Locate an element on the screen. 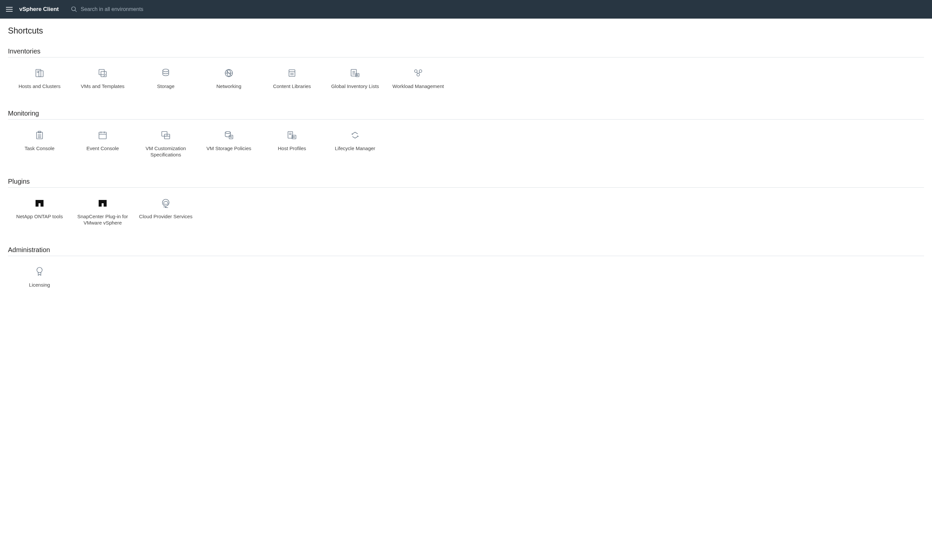  workload-management-icon is located at coordinates (418, 73).